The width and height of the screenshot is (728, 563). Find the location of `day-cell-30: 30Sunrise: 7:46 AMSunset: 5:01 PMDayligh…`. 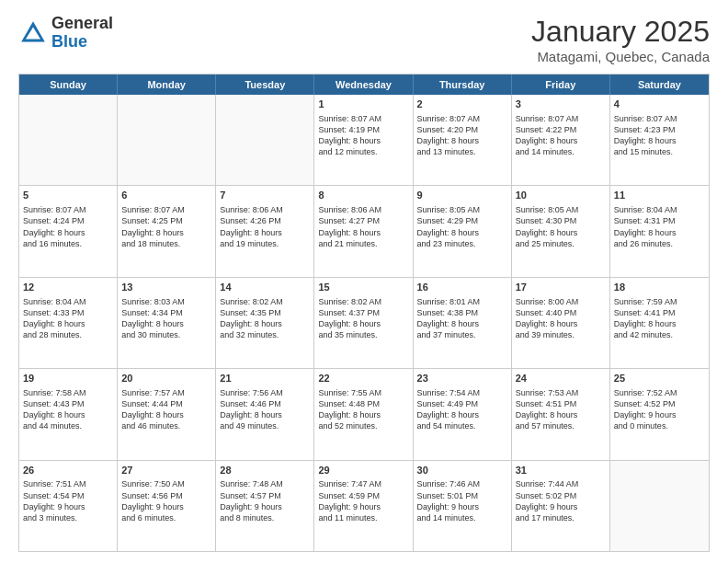

day-cell-30: 30Sunrise: 7:46 AMSunset: 5:01 PMDayligh… is located at coordinates (463, 506).